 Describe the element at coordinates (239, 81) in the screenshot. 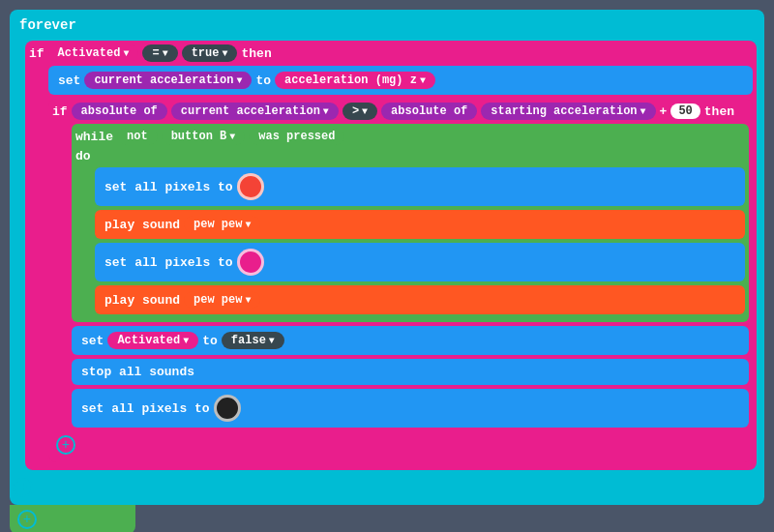

I see `current-accel-arrow: ▼` at that location.